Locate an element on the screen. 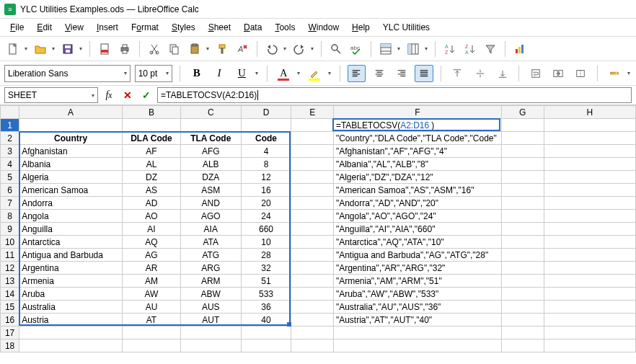  cell-A7: Andorra is located at coordinates (71, 203).